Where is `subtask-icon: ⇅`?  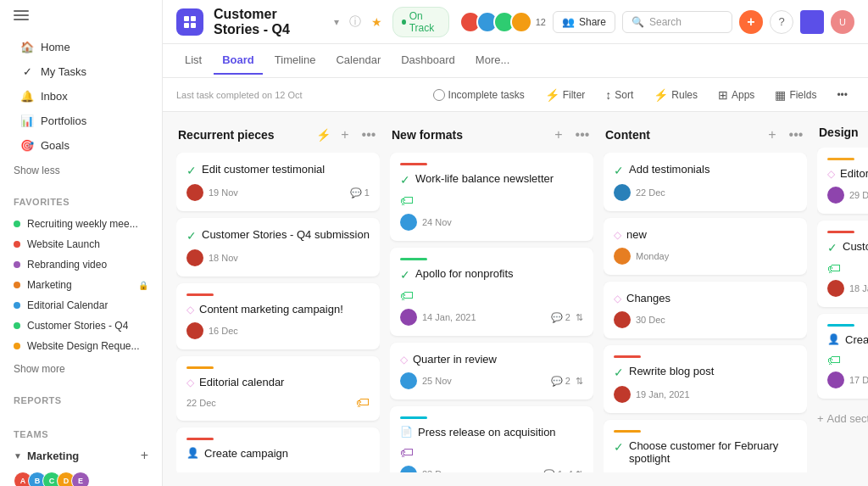 subtask-icon: ⇅ is located at coordinates (580, 317).